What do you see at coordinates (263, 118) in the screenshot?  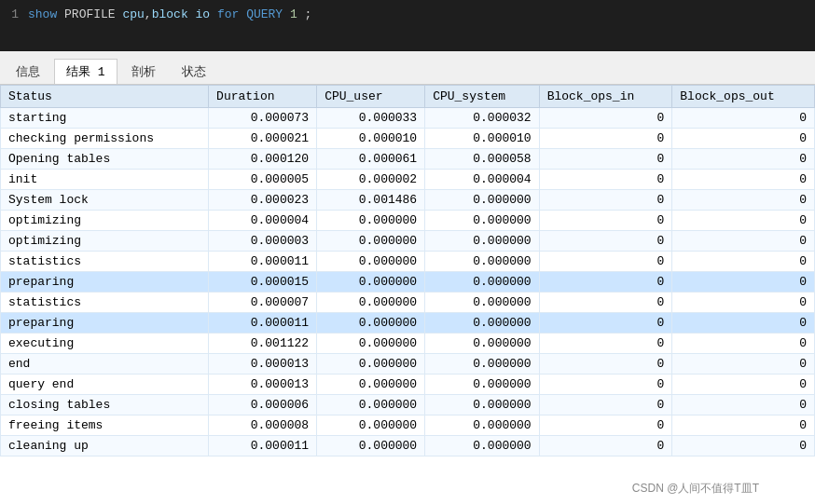 I see `cell-value: 0.000073` at bounding box center [263, 118].